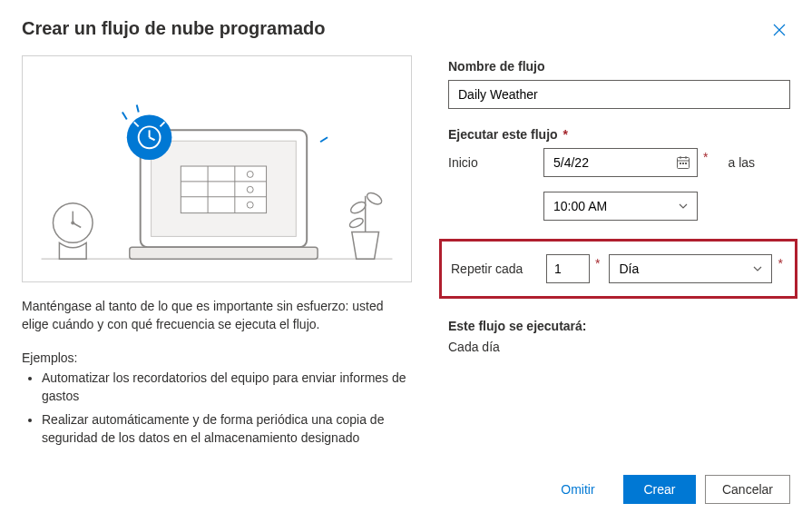 This screenshot has height=513, width=812. I want to click on description-text: Manténgase al tanto de lo que es importa…, so click(217, 316).